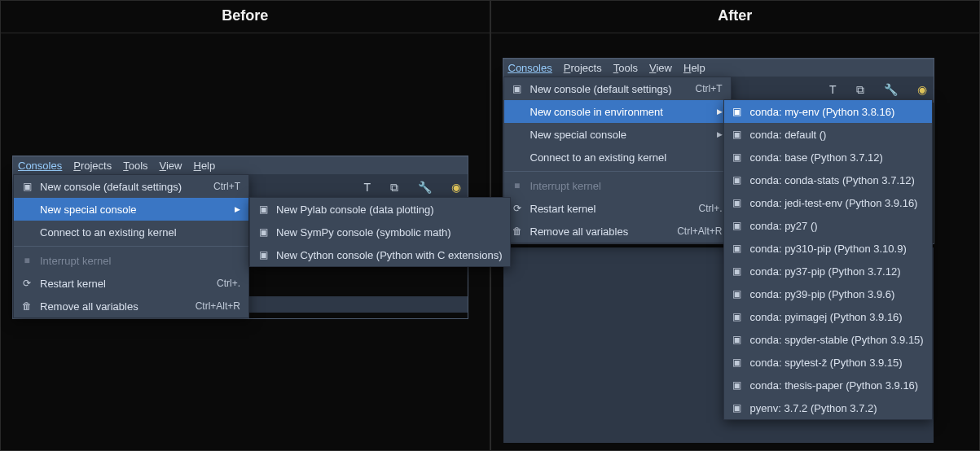  What do you see at coordinates (837, 135) in the screenshot?
I see `env-item-label: conda: default ()` at bounding box center [837, 135].